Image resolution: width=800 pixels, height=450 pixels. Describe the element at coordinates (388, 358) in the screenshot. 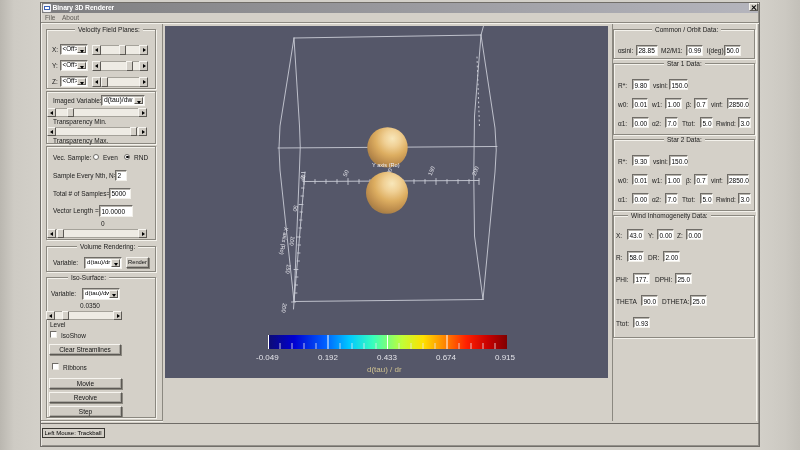

I see `svg-text: 0.433` at that location.